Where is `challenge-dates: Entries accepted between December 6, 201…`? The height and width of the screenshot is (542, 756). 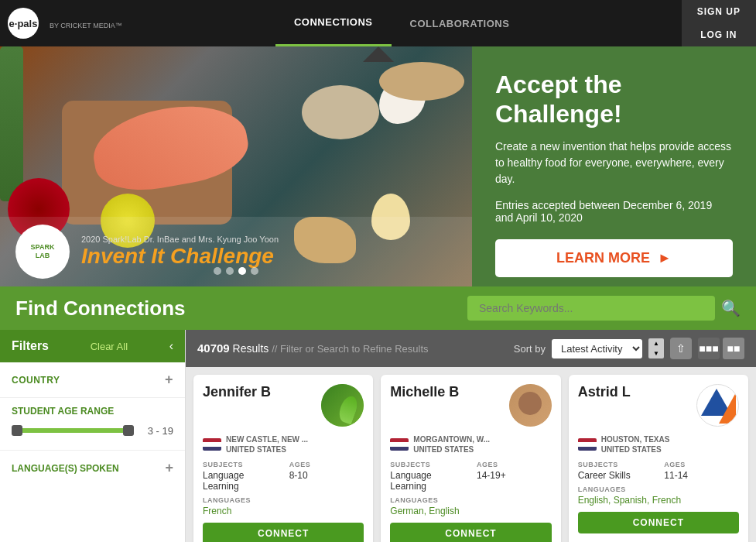
challenge-dates: Entries accepted between December 6, 201… is located at coordinates (614, 211).